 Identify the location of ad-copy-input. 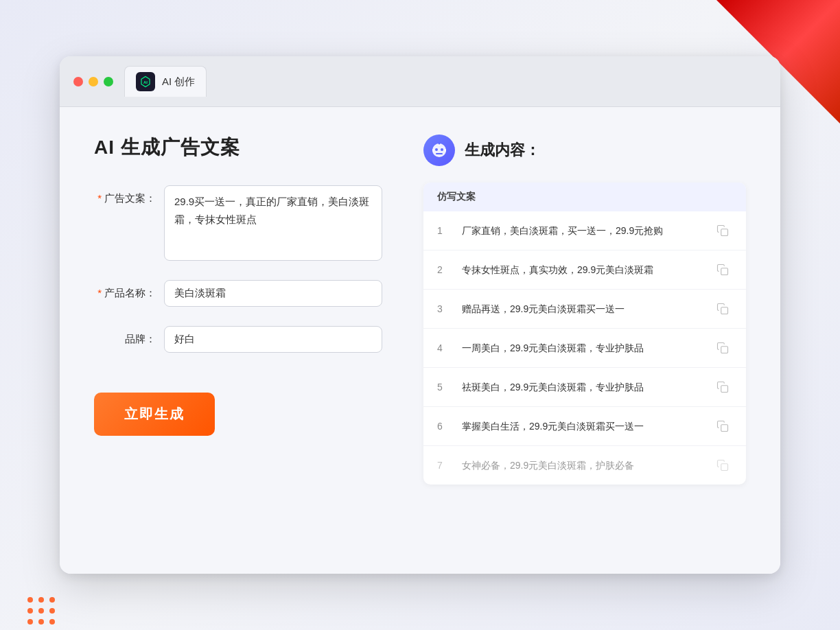
(273, 223).